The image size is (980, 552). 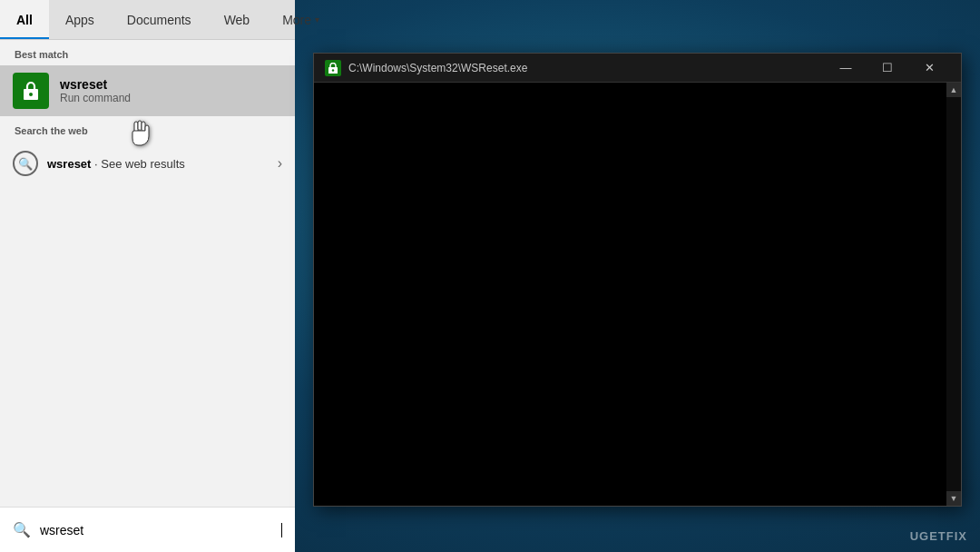 I want to click on window-app-icon, so click(x=333, y=68).